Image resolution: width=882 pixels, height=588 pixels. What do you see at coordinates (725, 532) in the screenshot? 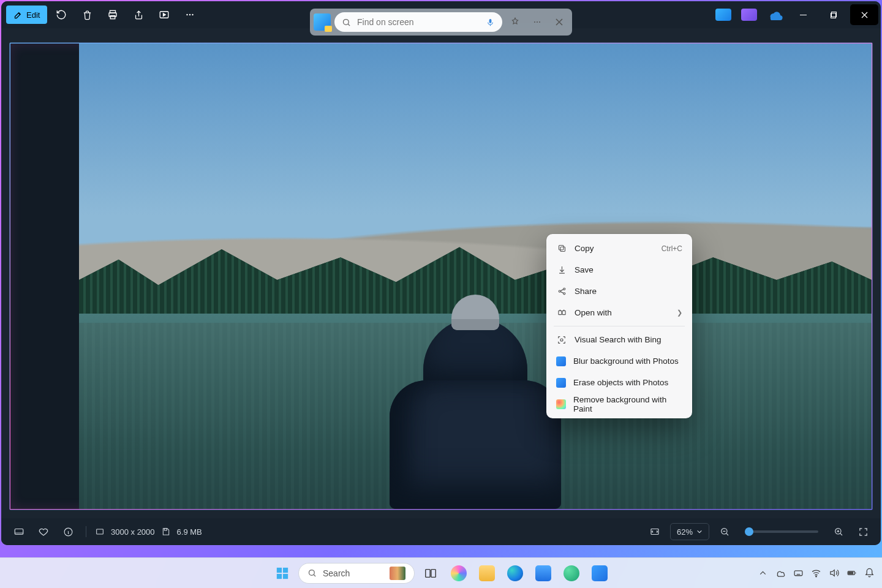
I see `zoom-out-button` at bounding box center [725, 532].